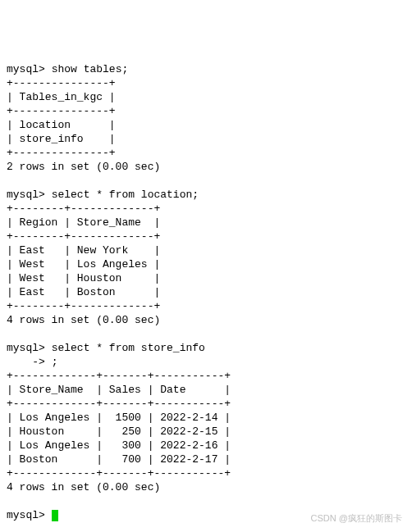 This screenshot has width=412, height=532. Describe the element at coordinates (90, 69) in the screenshot. I see `sql-command-show-tables: show tables;` at that location.